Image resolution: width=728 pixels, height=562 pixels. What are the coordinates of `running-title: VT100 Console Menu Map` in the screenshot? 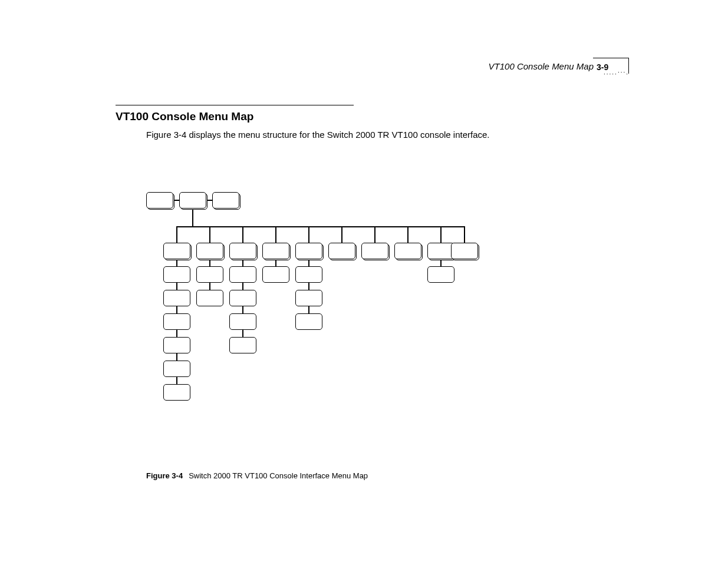 It's located at (541, 66).